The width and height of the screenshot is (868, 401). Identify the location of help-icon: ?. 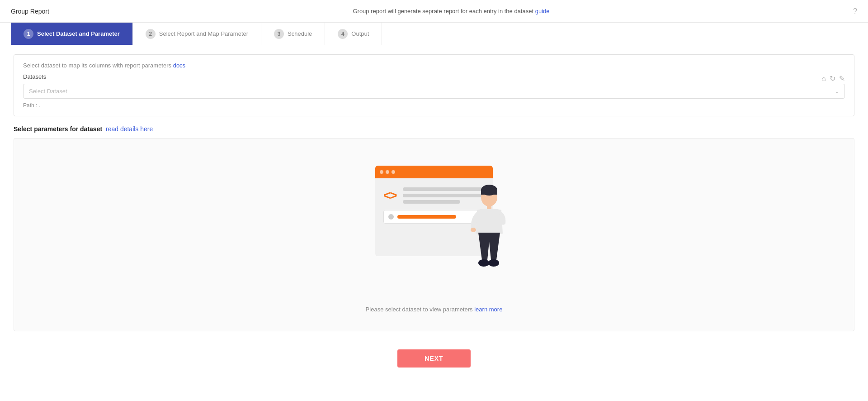
(855, 11).